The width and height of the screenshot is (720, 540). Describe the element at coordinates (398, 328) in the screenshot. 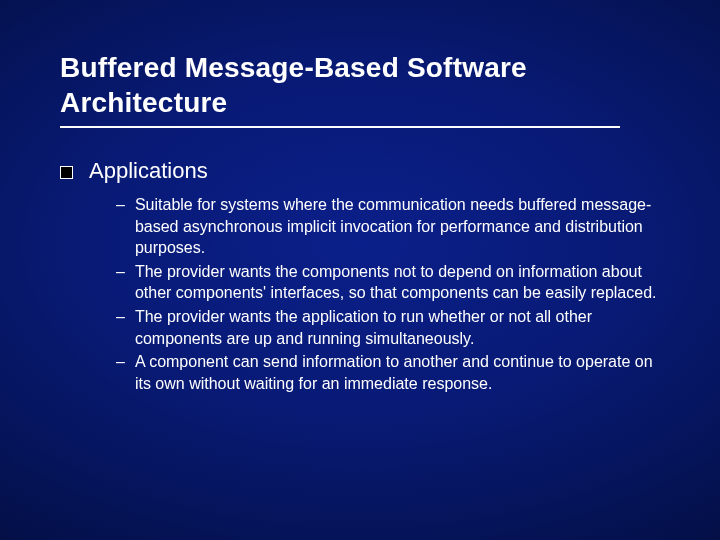

I see `list-item-text: The provider wants the application to ru…` at that location.